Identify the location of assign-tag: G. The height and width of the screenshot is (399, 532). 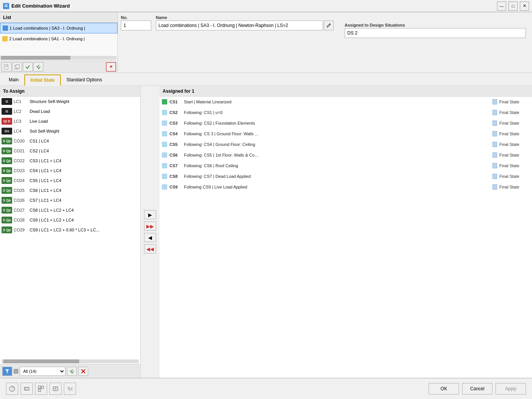
(7, 111).